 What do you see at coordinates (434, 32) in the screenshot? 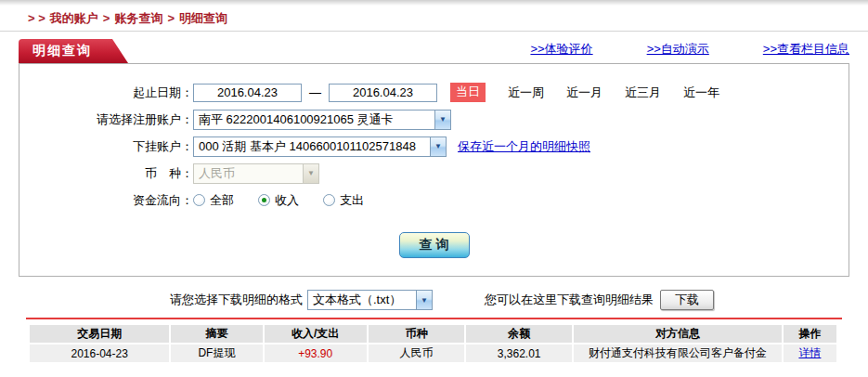
I see `breadcrumb-divider` at bounding box center [434, 32].